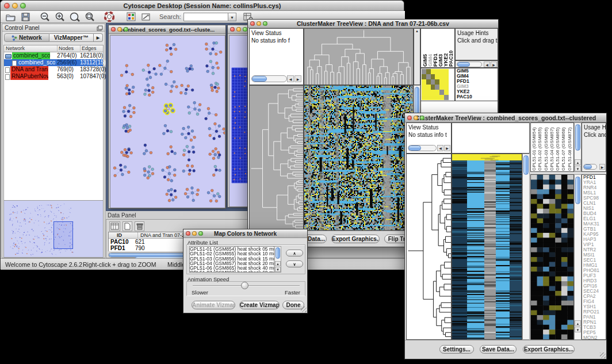 The width and height of the screenshot is (612, 364). I want to click on col-nodes: Nodes, so click(66, 48).